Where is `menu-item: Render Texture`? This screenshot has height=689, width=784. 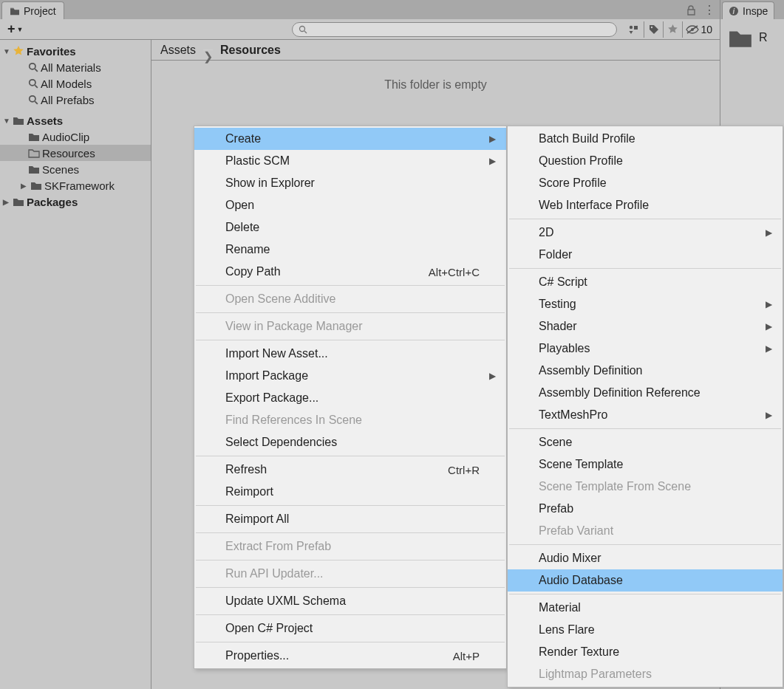 menu-item: Render Texture is located at coordinates (645, 652).